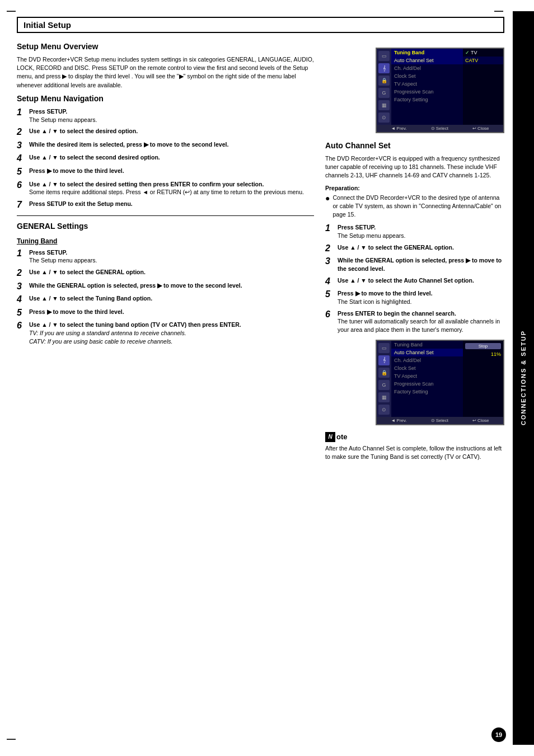  What do you see at coordinates (427, 92) in the screenshot?
I see `menu-item-progscan: Progressive Scan` at bounding box center [427, 92].